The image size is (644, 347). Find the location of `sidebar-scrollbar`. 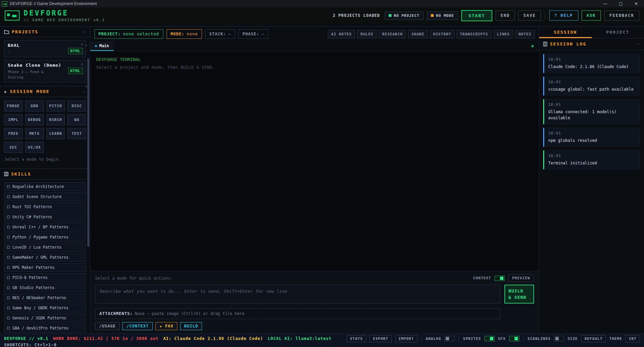

sidebar-scrollbar is located at coordinates (88, 153).